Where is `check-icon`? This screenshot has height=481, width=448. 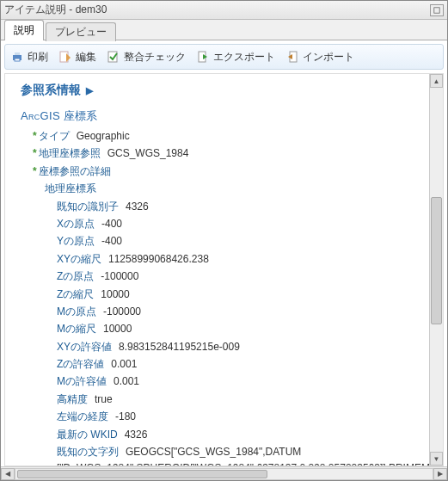
check-icon is located at coordinates (114, 57).